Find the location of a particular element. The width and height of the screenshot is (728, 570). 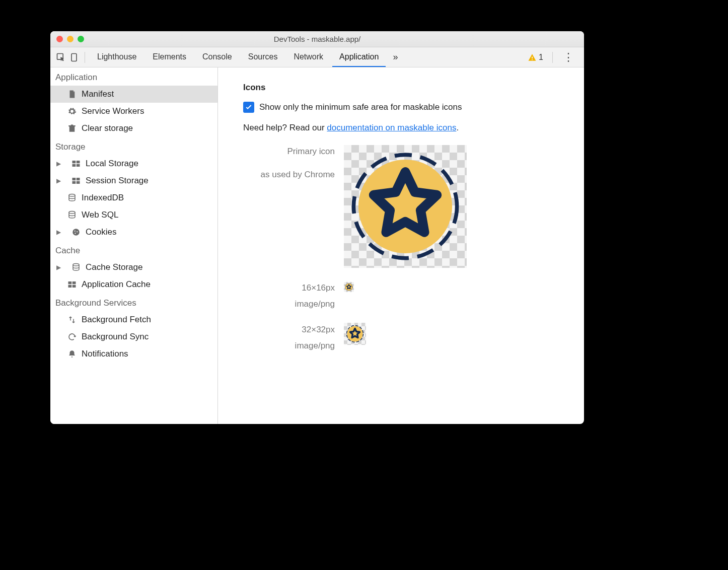

inspect-icon is located at coordinates (61, 57).